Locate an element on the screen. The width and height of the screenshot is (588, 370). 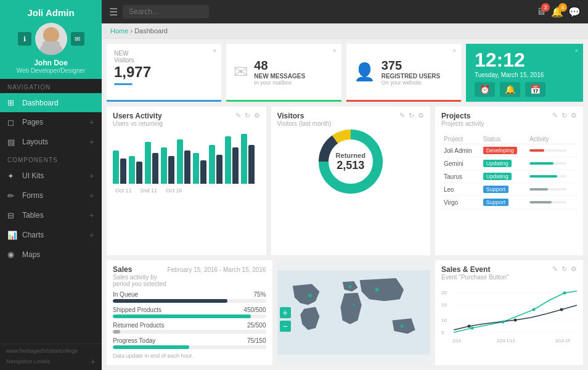
sidebar-item-label: UI Kits is located at coordinates (33, 176).